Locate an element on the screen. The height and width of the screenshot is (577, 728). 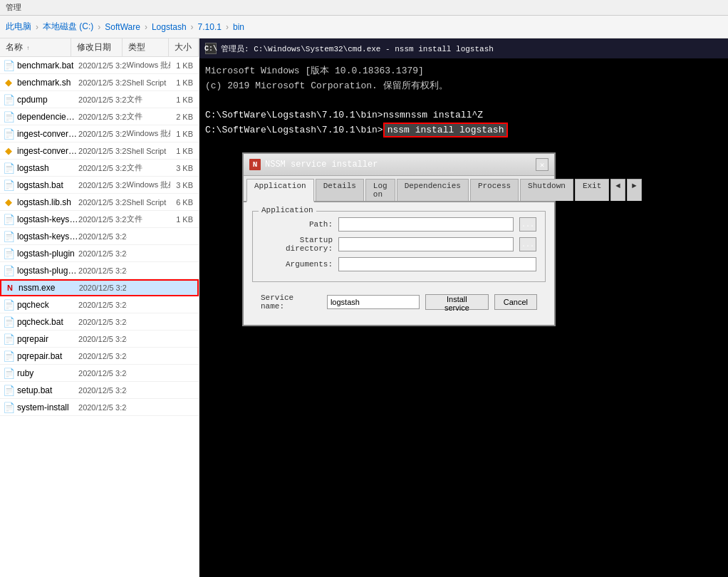
table-row: 📄 logstash-plugin 2020/12/5 3:24 is located at coordinates (100, 254).